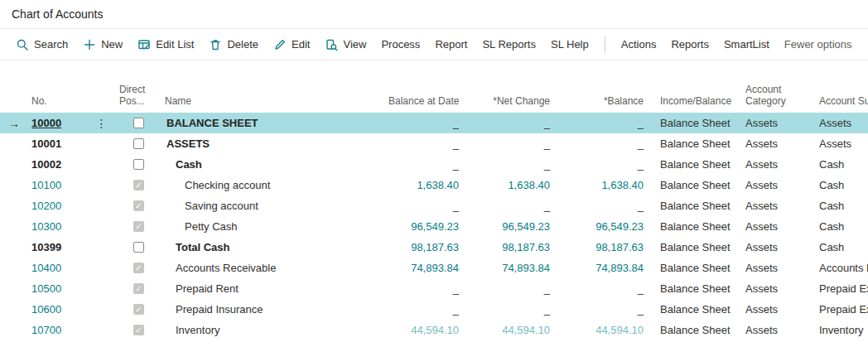 This screenshot has width=868, height=347. Describe the element at coordinates (41, 45) in the screenshot. I see `toolbar-search-button: Search` at that location.